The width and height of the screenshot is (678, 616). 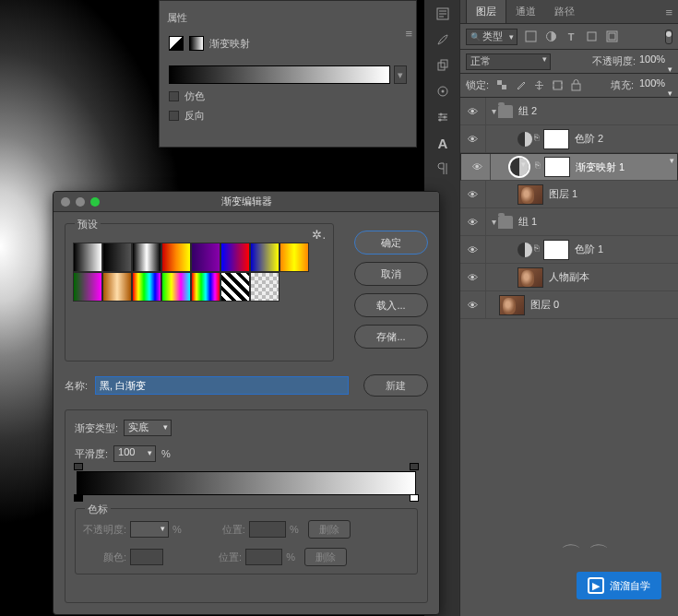 I want to click on color-stop-right, so click(x=414, y=499).